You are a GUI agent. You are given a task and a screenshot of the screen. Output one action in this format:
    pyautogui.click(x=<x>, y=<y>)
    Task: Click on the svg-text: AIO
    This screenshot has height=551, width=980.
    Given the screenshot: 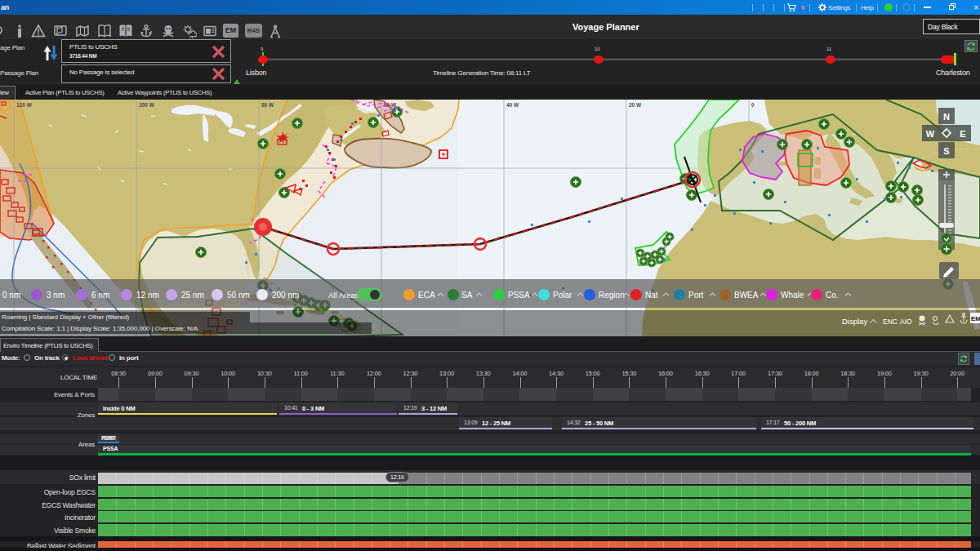 What is the action you would take?
    pyautogui.click(x=906, y=322)
    